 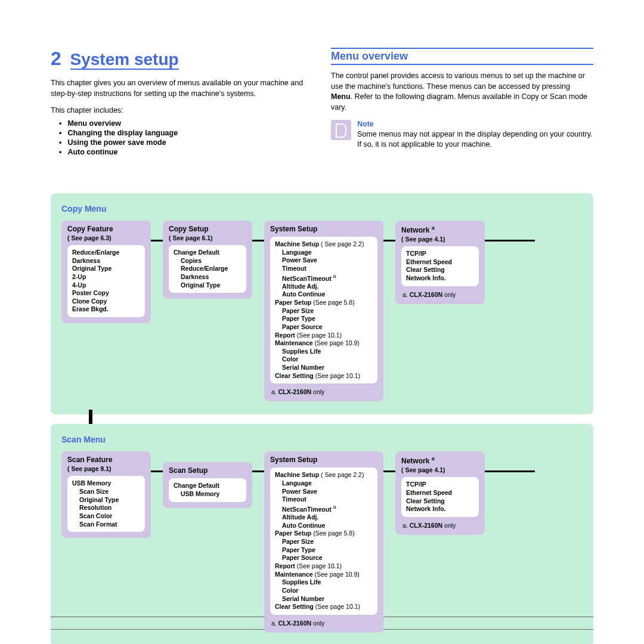 What do you see at coordinates (186, 152) in the screenshot?
I see `toc-item: Auto continue` at bounding box center [186, 152].